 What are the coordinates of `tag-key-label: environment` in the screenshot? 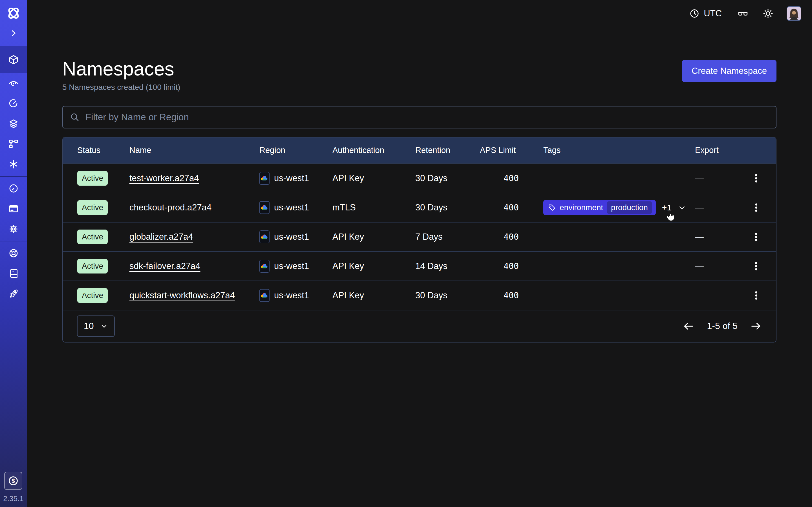 It's located at (581, 208).